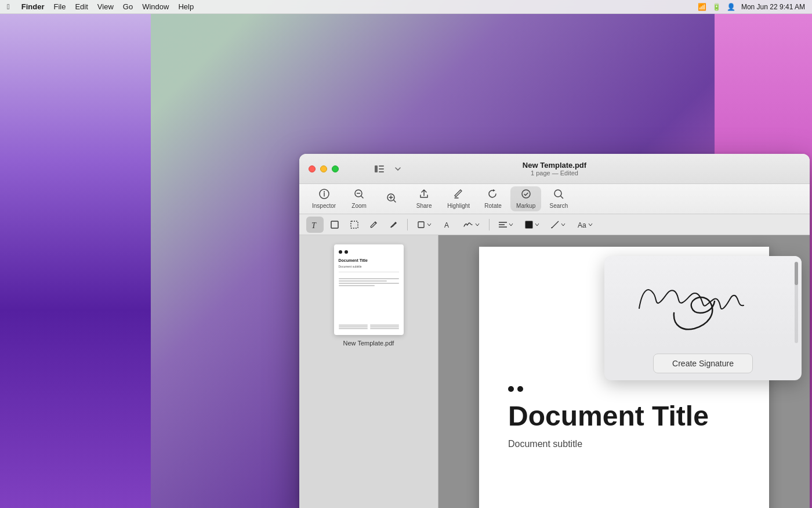  What do you see at coordinates (703, 318) in the screenshot?
I see `signature-popup: Create Signature` at bounding box center [703, 318].